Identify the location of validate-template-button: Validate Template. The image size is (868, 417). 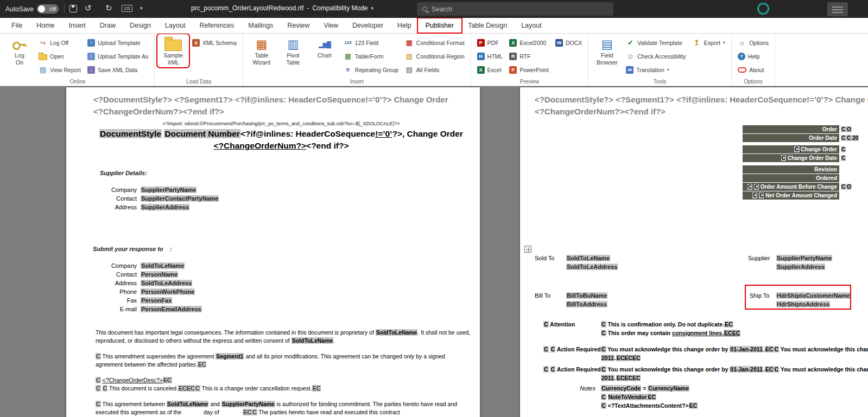
(656, 42).